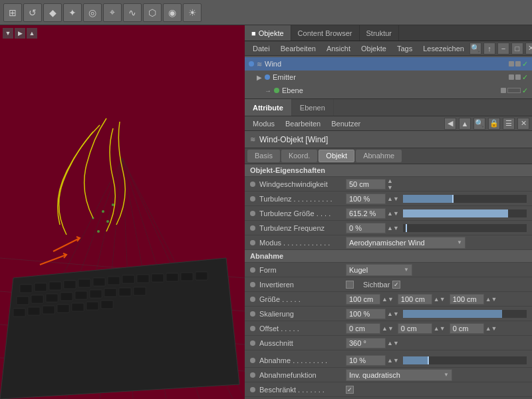 This screenshot has height=399, width=532. I want to click on prop-input-offset1, so click(363, 329).